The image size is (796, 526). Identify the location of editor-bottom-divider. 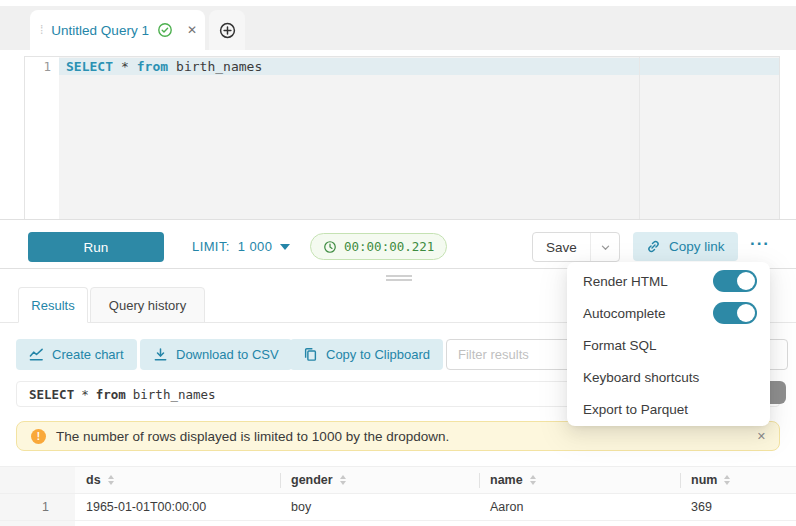
(398, 220).